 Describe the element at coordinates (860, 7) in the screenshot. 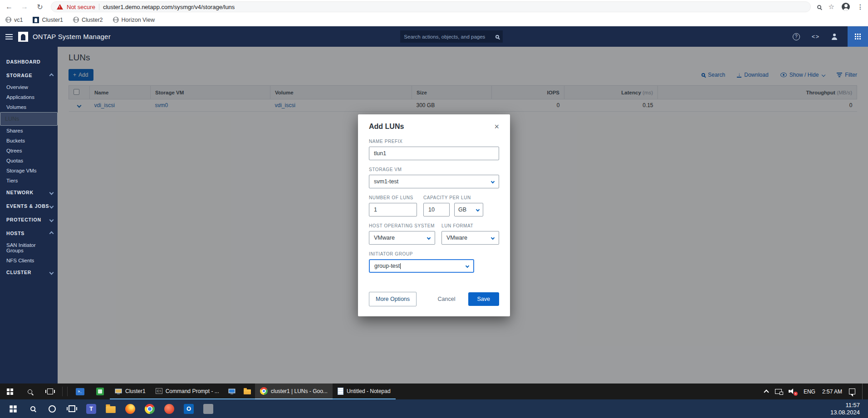

I see `browser-menu-icon: ⋮` at that location.